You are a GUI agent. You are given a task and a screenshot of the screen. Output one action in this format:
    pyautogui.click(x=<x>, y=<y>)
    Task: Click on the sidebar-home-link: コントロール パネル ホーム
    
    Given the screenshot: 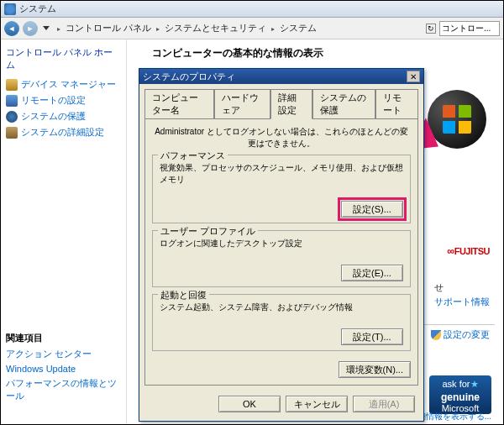 What is the action you would take?
    pyautogui.click(x=64, y=59)
    